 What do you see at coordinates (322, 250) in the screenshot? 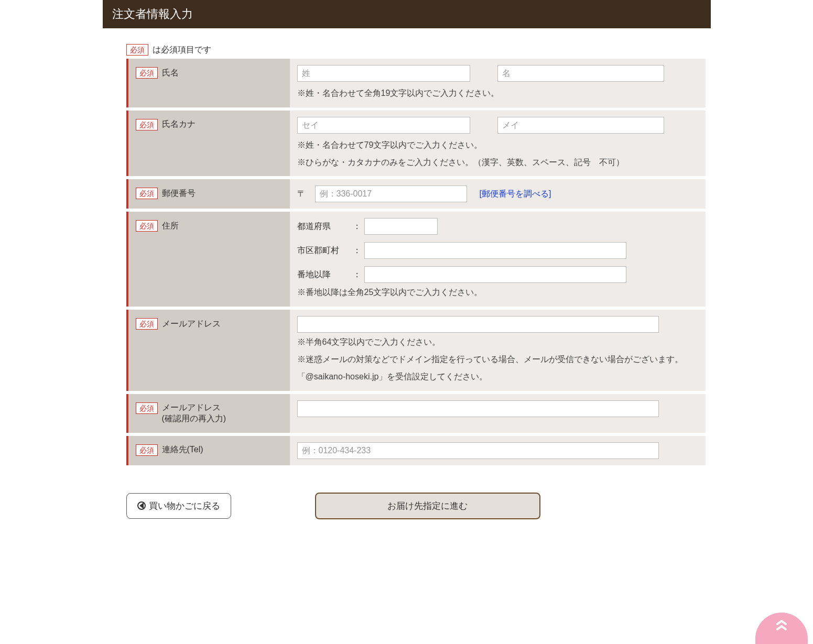
I see `city-label: 市区郡町村` at bounding box center [322, 250].